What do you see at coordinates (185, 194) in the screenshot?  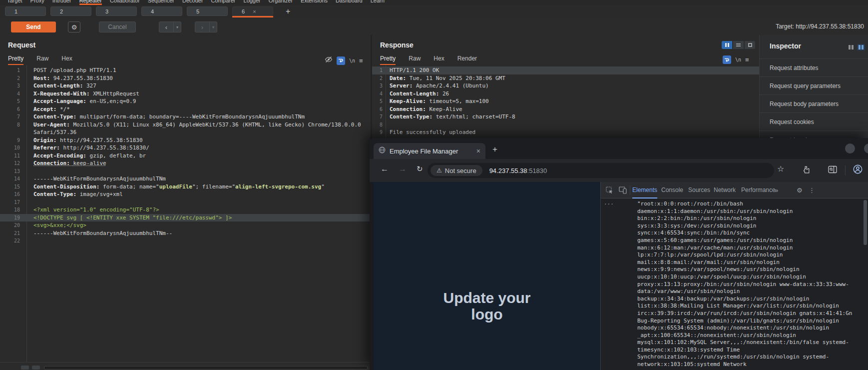 I see `request-line-16: 16Content-Type: image/svg+xml` at bounding box center [185, 194].